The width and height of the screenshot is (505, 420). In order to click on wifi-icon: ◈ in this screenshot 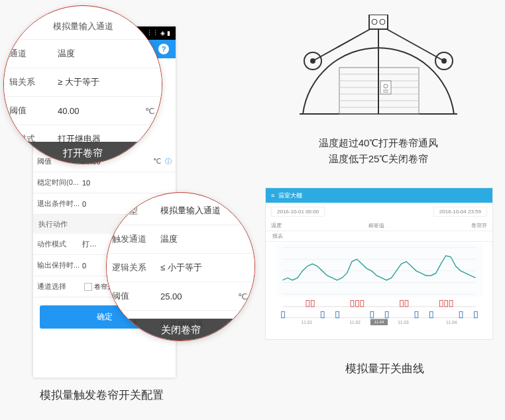, I will do `click(163, 33)`.